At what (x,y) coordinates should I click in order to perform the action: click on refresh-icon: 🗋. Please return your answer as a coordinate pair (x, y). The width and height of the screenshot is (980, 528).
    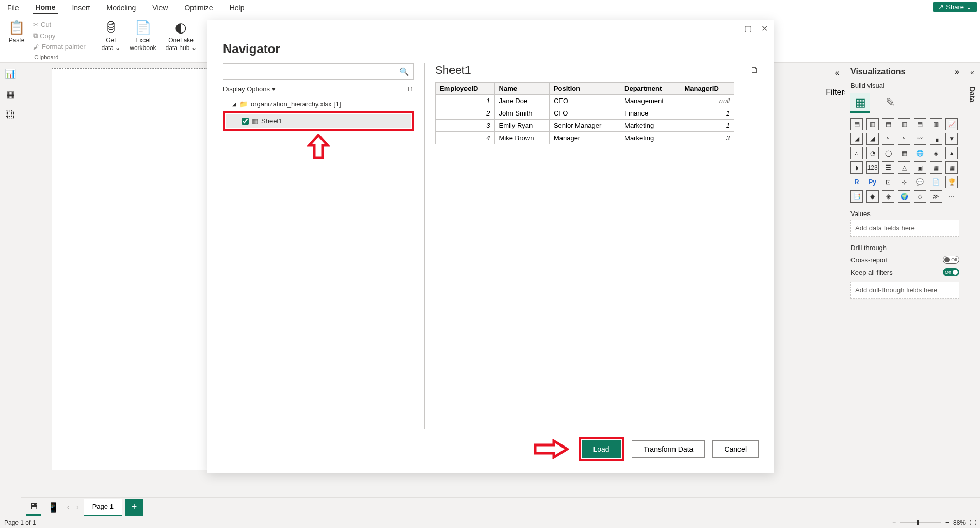
    Looking at the image, I should click on (411, 89).